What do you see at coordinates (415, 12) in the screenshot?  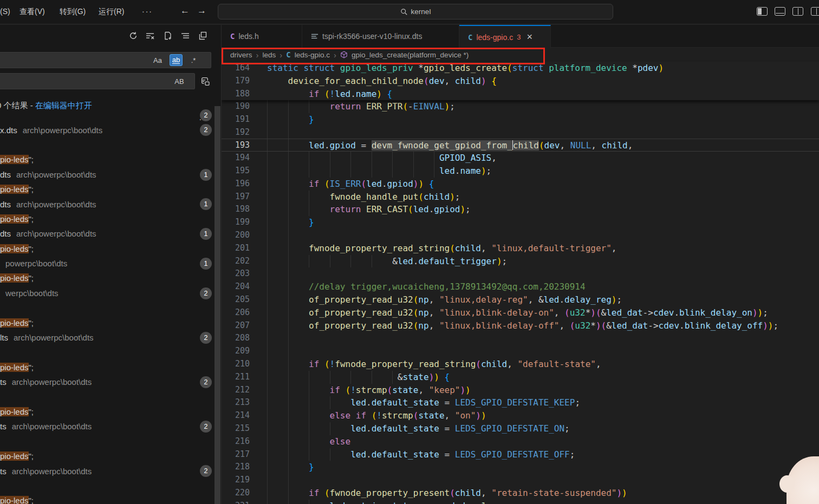 I see `command-center-search: kernel` at bounding box center [415, 12].